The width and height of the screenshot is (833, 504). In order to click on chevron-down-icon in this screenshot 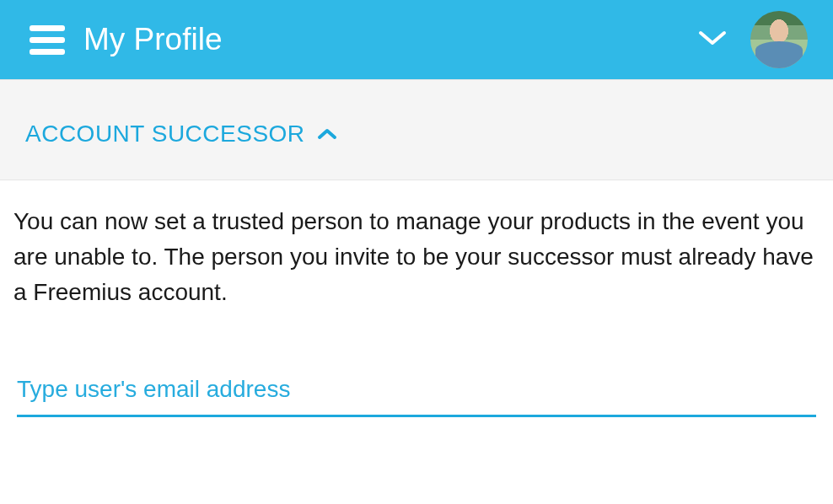, I will do `click(712, 40)`.